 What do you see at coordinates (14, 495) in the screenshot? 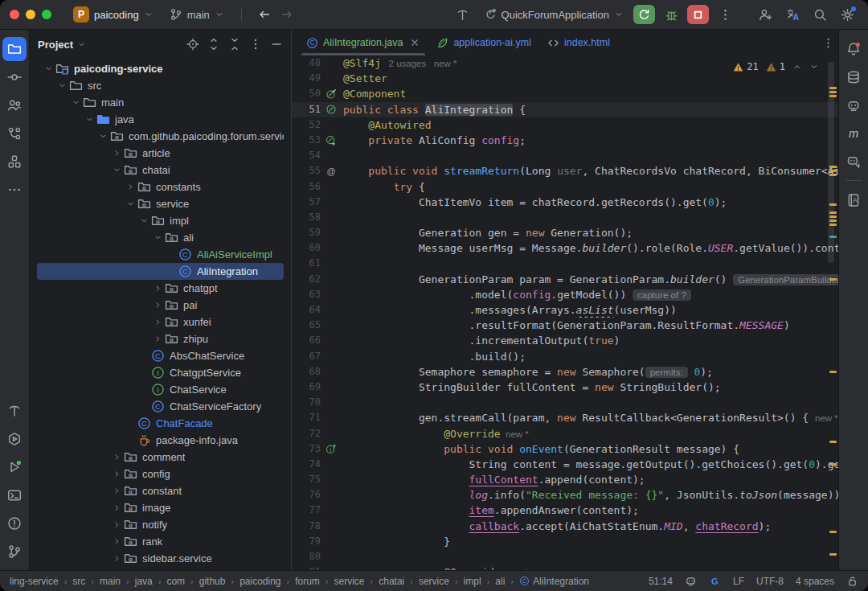
I see `terminal-tool-button` at bounding box center [14, 495].